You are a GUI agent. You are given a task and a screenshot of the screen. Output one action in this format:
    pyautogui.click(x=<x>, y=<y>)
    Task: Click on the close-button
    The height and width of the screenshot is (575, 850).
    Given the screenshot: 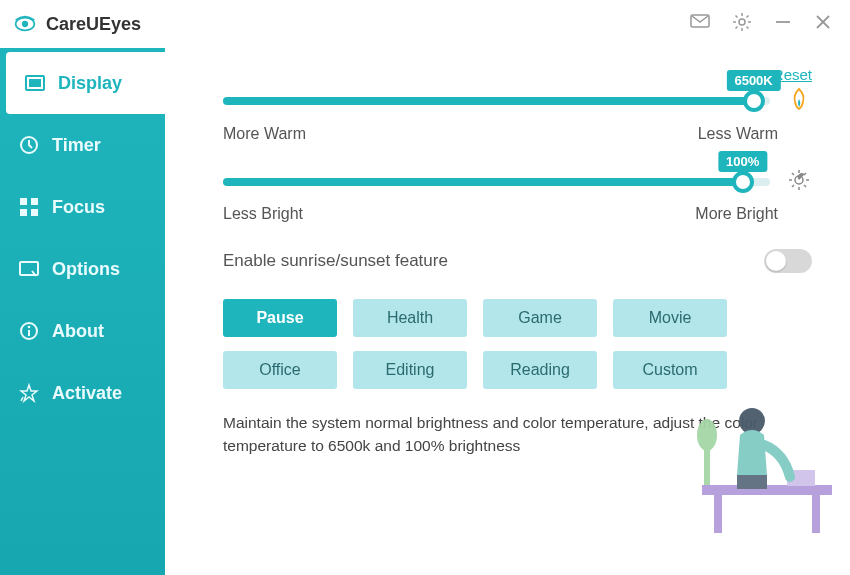 What is the action you would take?
    pyautogui.click(x=823, y=24)
    